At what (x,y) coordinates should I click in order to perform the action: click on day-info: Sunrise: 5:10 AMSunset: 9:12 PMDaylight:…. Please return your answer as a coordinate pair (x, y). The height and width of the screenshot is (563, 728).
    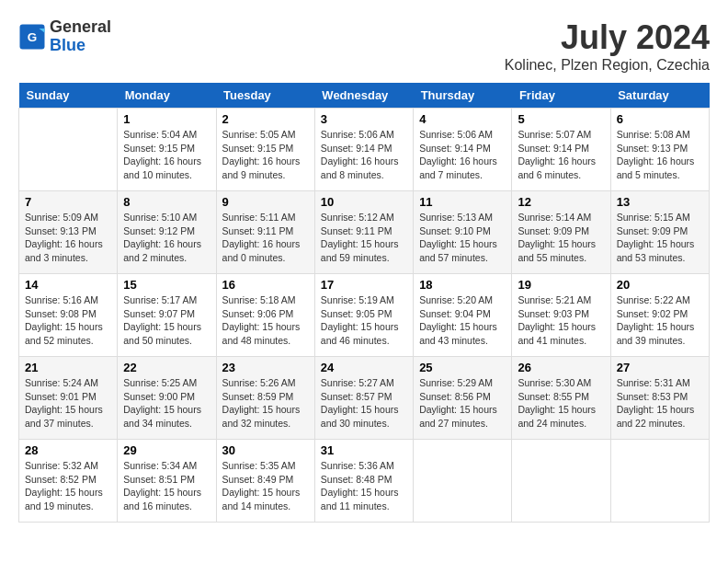
    Looking at the image, I should click on (166, 237).